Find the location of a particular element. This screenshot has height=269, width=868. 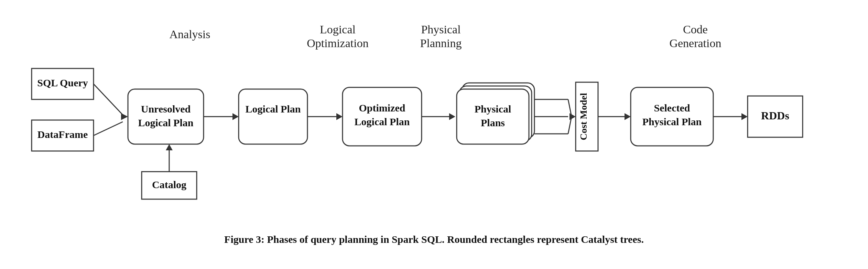

phase-label-physical-plan: Physical is located at coordinates (441, 30).